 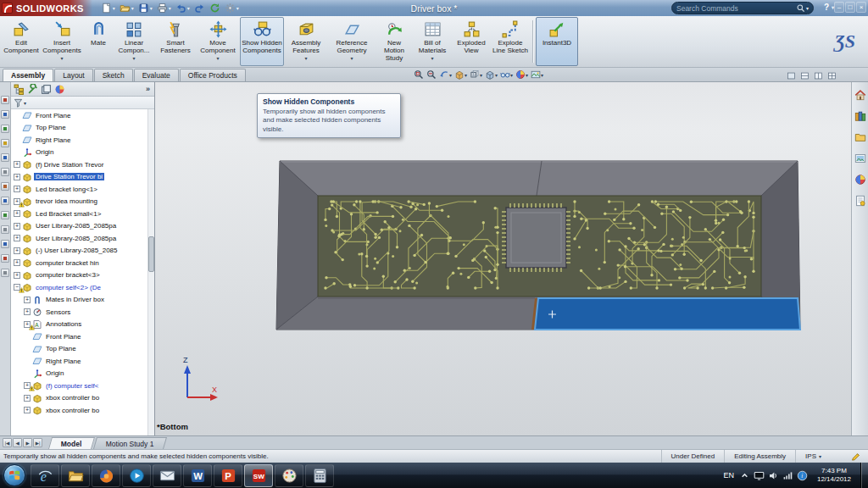 What do you see at coordinates (80, 190) in the screenshot?
I see `tree-item: +Led bracket long<1>` at bounding box center [80, 190].